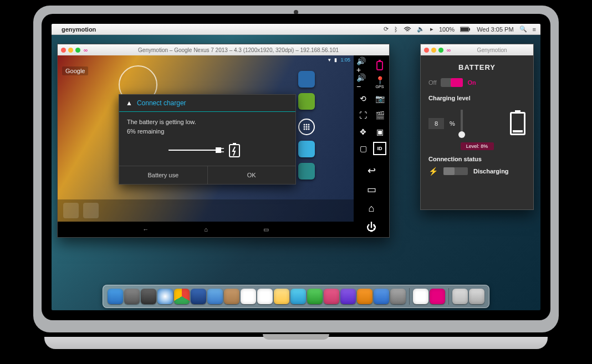  What do you see at coordinates (432, 29) in the screenshot?
I see `flag-icon: ▸` at bounding box center [432, 29].